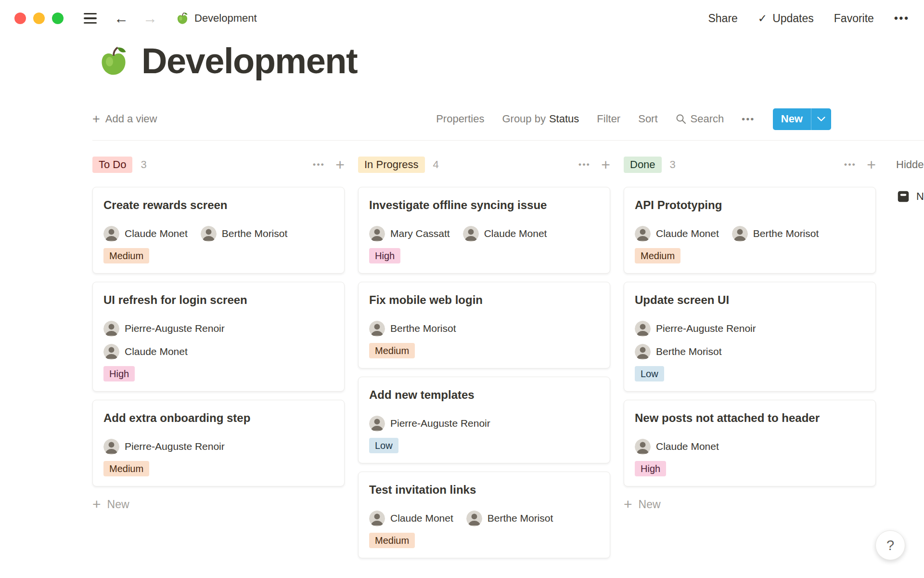 This screenshot has height=578, width=924. What do you see at coordinates (750, 443) in the screenshot?
I see `kanban-card: New posts not attached to headerClaude M…` at bounding box center [750, 443].